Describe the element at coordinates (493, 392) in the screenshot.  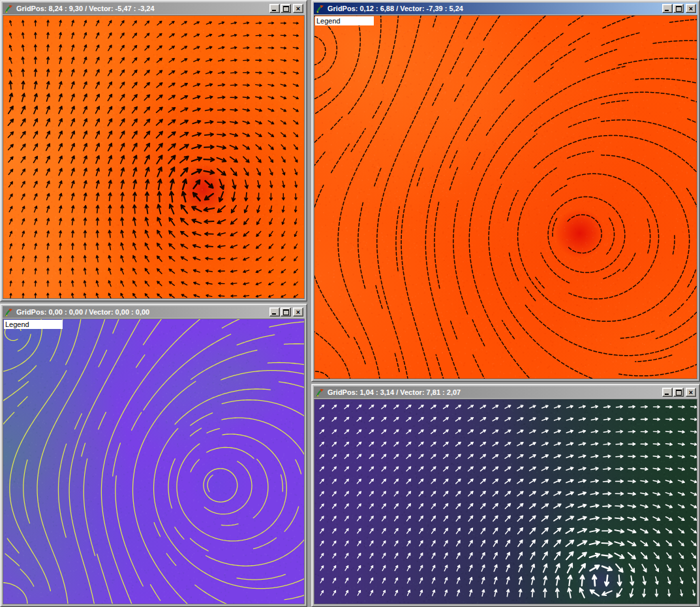
I see `window-title: GridPos: 1,04 : 3,14 / Vector: 7,81 : 2,…` at that location.